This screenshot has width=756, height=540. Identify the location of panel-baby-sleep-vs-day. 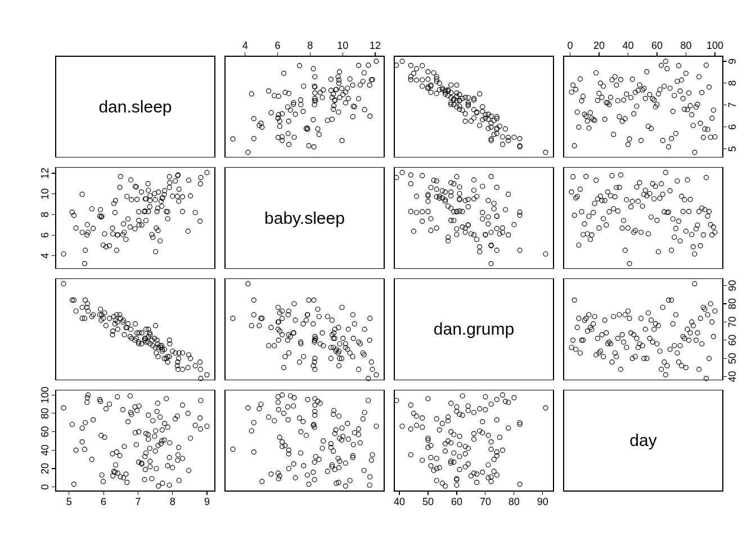
(644, 218).